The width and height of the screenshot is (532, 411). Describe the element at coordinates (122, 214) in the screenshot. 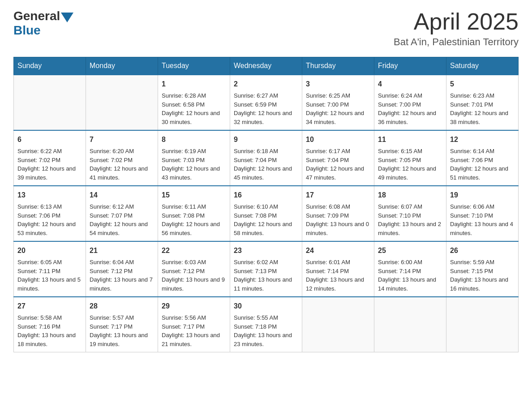

I see `calendar-cell: 14Sunrise: 6:12 AMSunset: 7:07 PMDayligh…` at that location.